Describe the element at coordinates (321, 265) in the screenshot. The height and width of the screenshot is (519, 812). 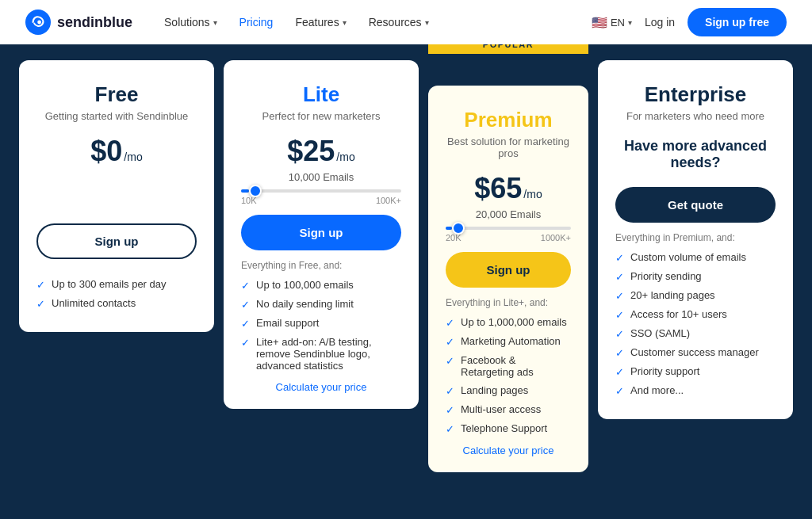
I see `lite-features-header: Everything in Free, and:` at that location.